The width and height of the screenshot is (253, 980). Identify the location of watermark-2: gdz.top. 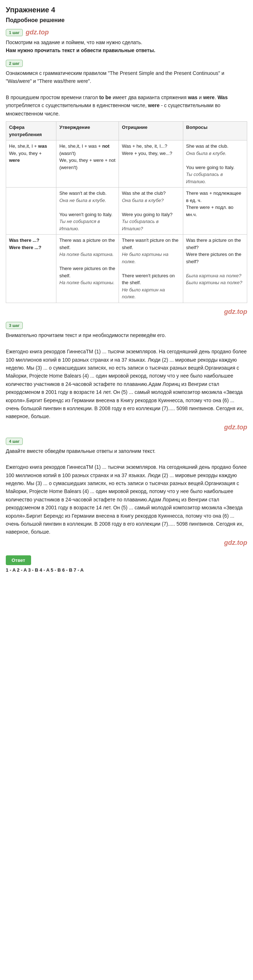
(236, 312).